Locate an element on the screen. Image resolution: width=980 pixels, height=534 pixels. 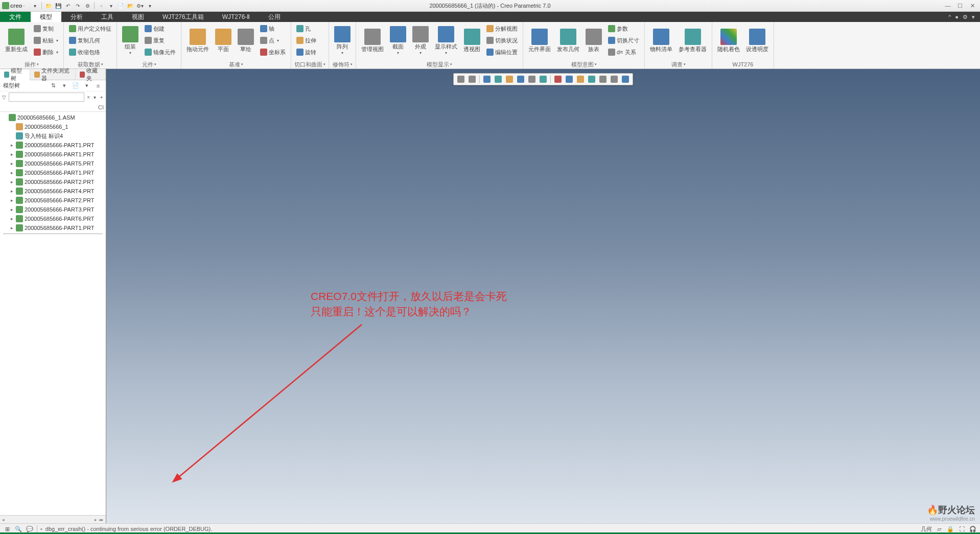
copy-button: 复制 is located at coordinates (46, 29).